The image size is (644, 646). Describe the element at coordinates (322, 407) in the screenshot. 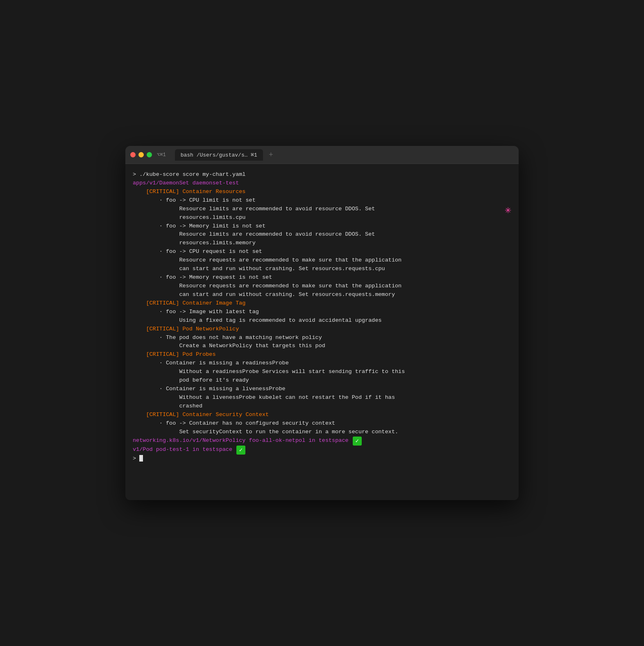

I see `detail-liveness-2: crashed` at that location.